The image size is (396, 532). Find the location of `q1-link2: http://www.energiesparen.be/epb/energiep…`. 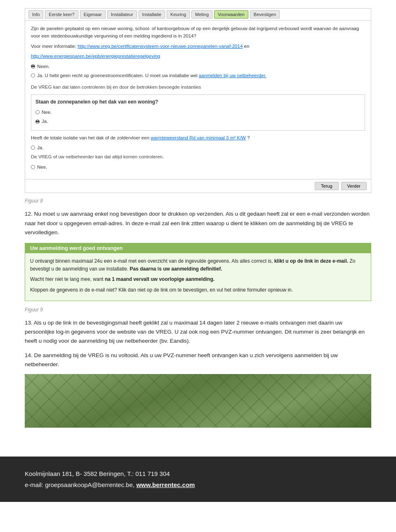

q1-link2: http://www.energiesparen.be/epb/energiep… is located at coordinates (96, 56).